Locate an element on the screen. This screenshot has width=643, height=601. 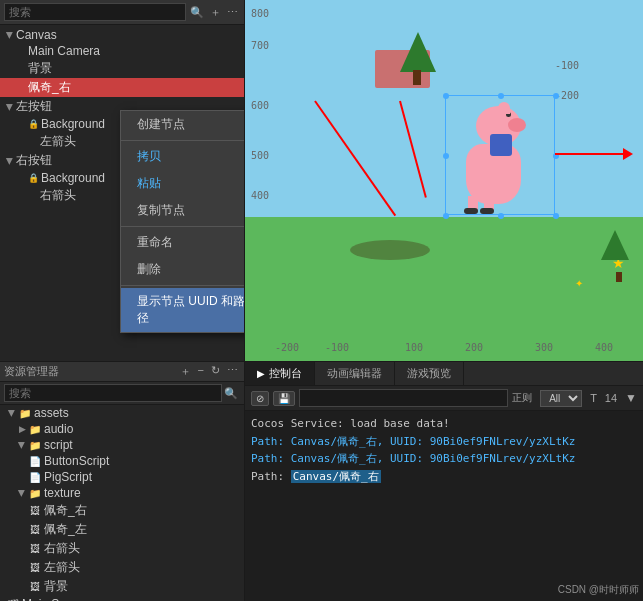
asset-item-assets: ▶ 📁 assets is located at coordinates (122, 413).